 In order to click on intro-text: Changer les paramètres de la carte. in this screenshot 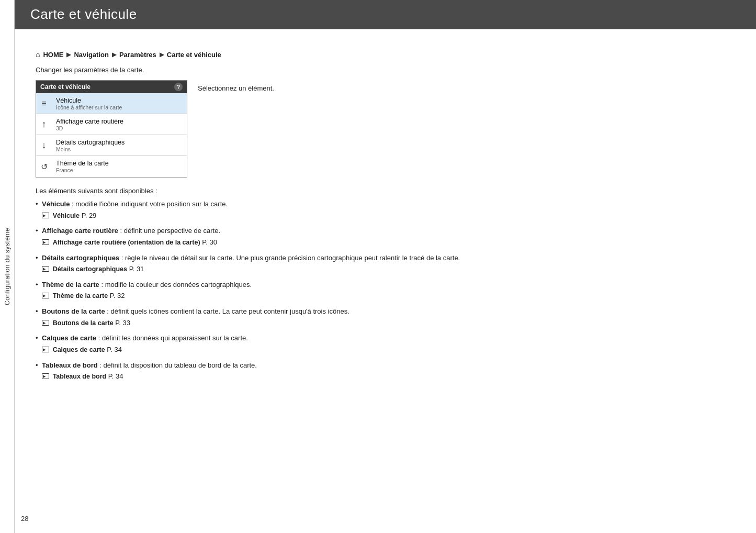, I will do `click(385, 70)`.